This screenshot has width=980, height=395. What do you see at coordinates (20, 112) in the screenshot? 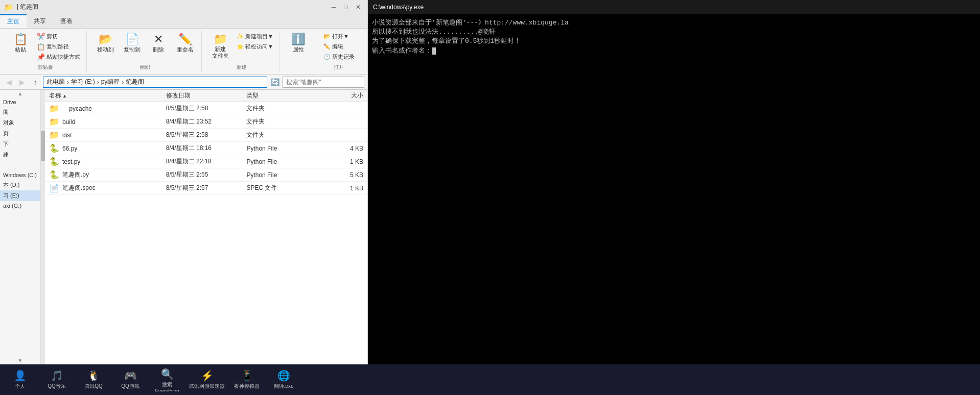
I see `sidebar-item-ge: 阁` at bounding box center [20, 112].